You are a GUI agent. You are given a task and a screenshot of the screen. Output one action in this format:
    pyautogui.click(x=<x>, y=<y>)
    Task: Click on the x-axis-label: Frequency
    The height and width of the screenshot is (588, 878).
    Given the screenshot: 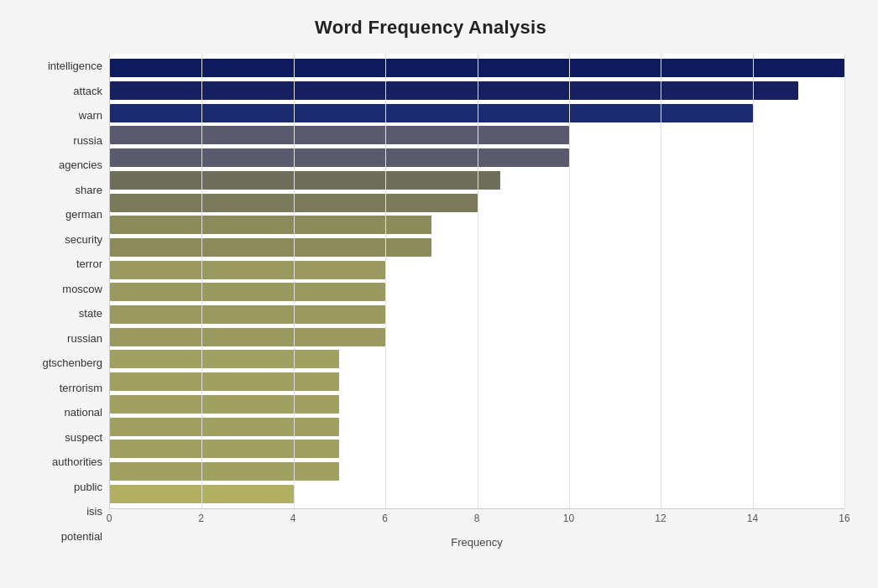 What is the action you would take?
    pyautogui.click(x=477, y=542)
    